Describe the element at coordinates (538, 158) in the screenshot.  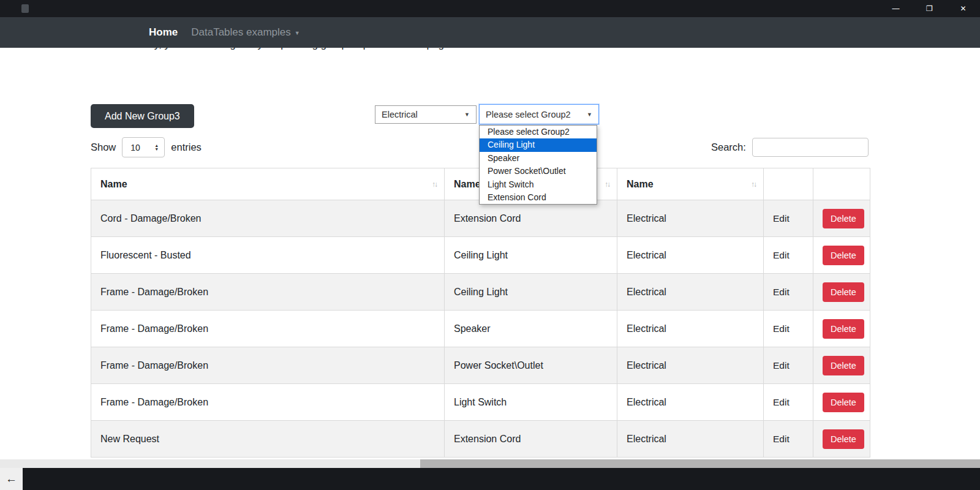
I see `dropdown-option: Speaker` at that location.